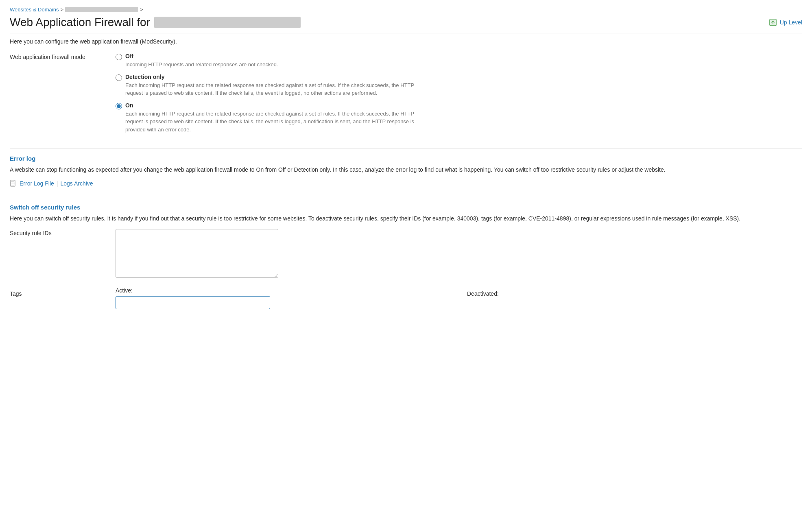  What do you see at coordinates (459, 298) in the screenshot?
I see `tags-columns: Active: Deactivated:` at bounding box center [459, 298].